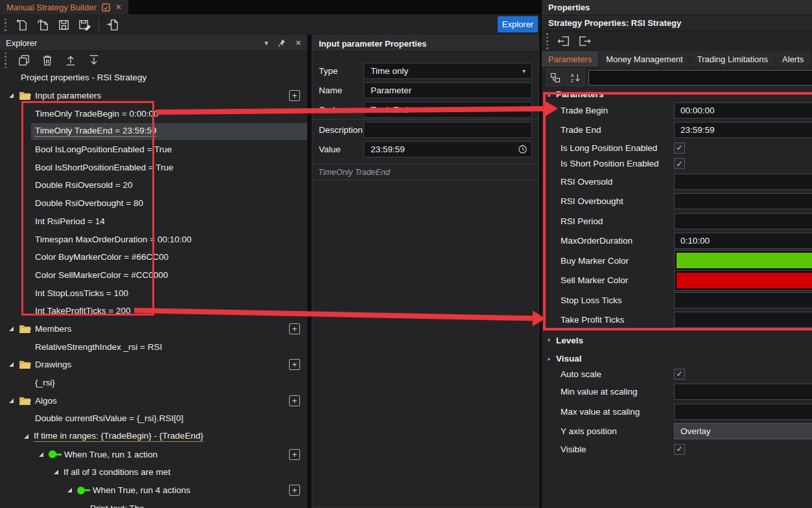 The image size is (812, 508). I want to click on tree-row-double-rsioversold-20: Double RsiOversold = 20, so click(154, 185).